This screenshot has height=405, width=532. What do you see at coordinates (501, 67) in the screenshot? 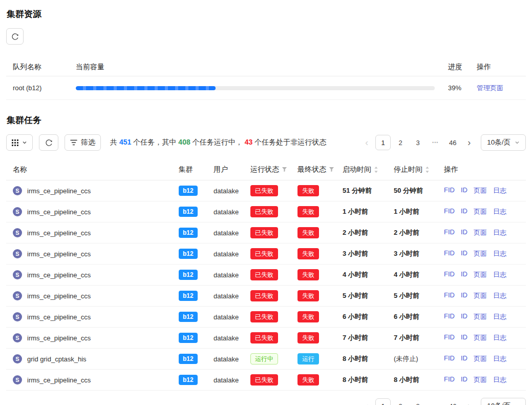
I see `col-resource-action: 操作` at bounding box center [501, 67].